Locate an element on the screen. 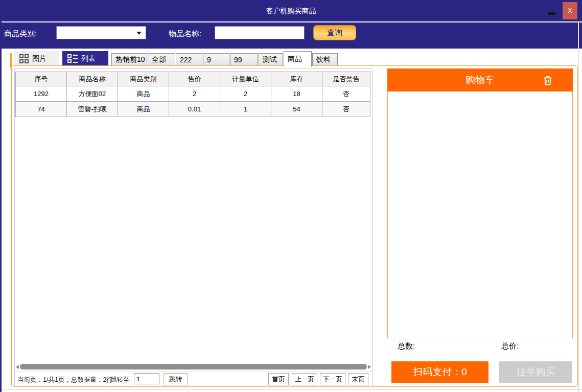  chevron-down-icon is located at coordinates (139, 33).